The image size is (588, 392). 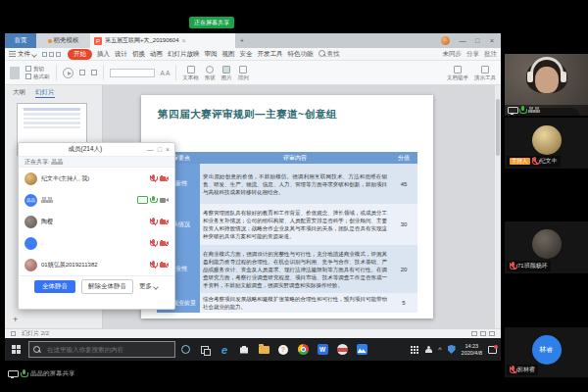 I want to click on new-tab-button: +, so click(x=242, y=41).